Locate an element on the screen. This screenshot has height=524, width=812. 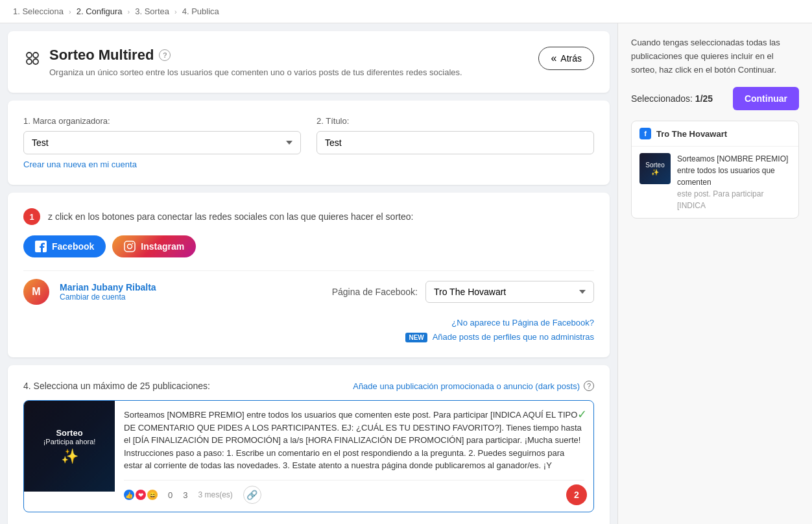
breadcrumb-arrow-2: › is located at coordinates (129, 12).